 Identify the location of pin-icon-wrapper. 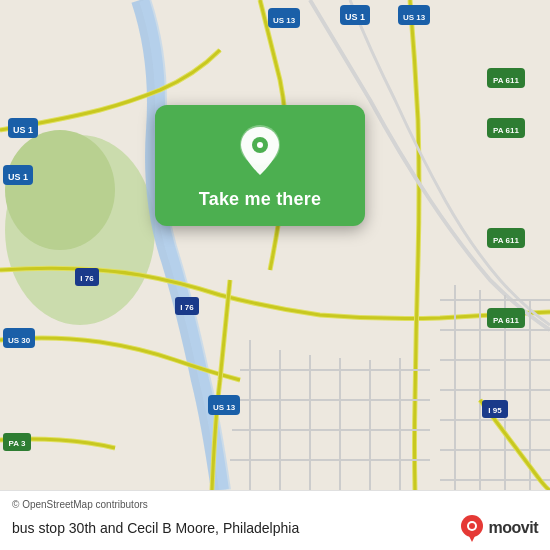
(260, 151).